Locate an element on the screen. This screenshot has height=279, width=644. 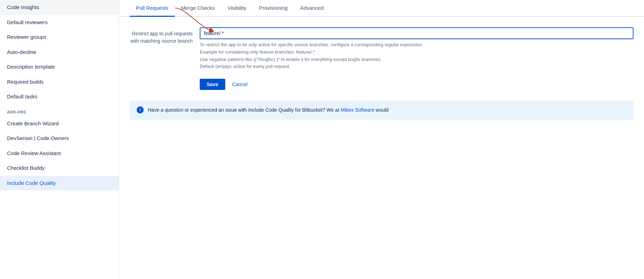
tab-visibility: Visibility is located at coordinates (237, 8).